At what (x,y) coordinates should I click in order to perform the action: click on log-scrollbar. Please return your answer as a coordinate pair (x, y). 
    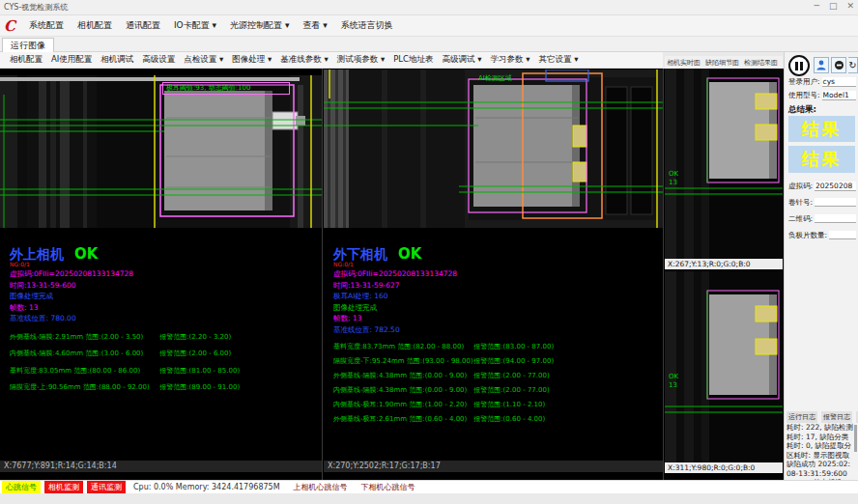
    Looking at the image, I should click on (856, 438).